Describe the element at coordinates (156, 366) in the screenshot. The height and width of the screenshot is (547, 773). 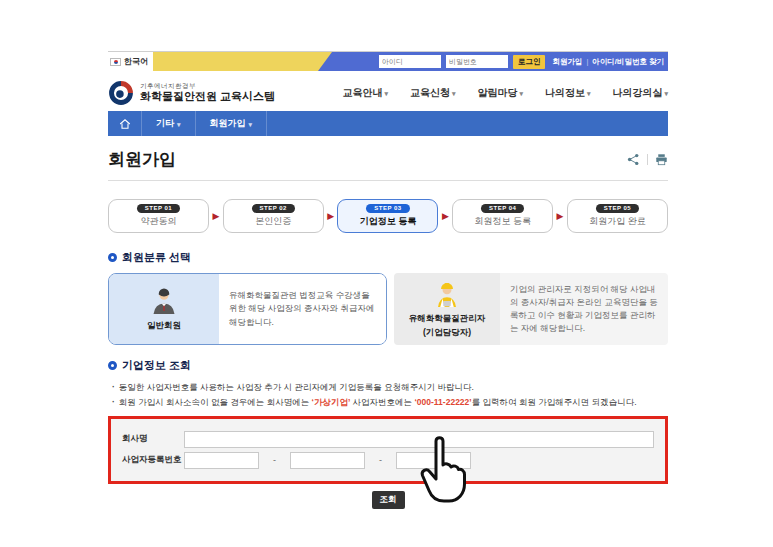
I see `company-search-section-title: 기업정보 조회` at that location.